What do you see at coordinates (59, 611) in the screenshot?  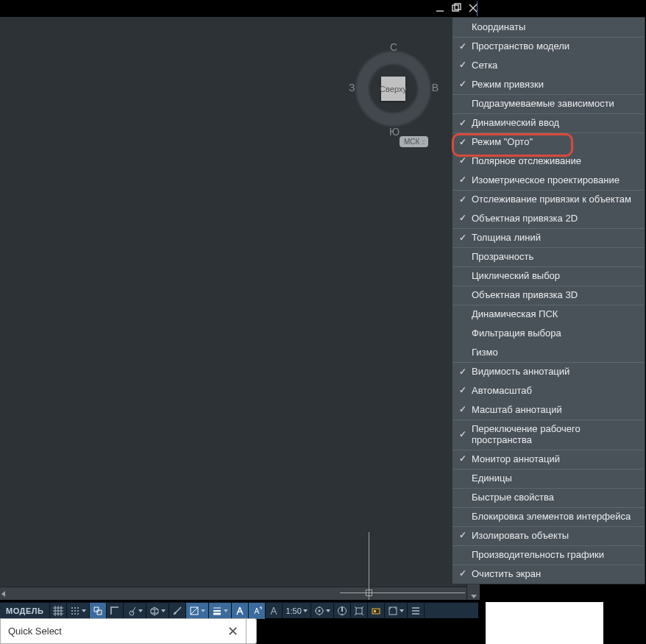 I see `grid-display-button` at bounding box center [59, 611].